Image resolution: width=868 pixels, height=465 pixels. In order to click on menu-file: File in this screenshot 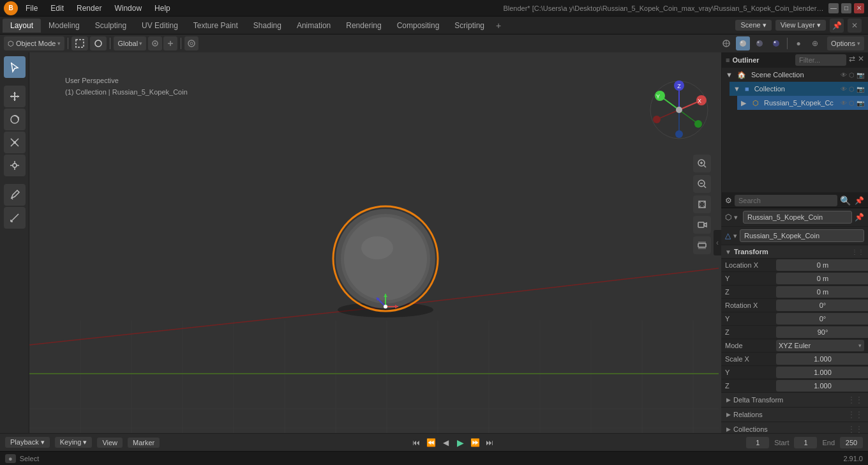, I will do `click(32, 8)`.